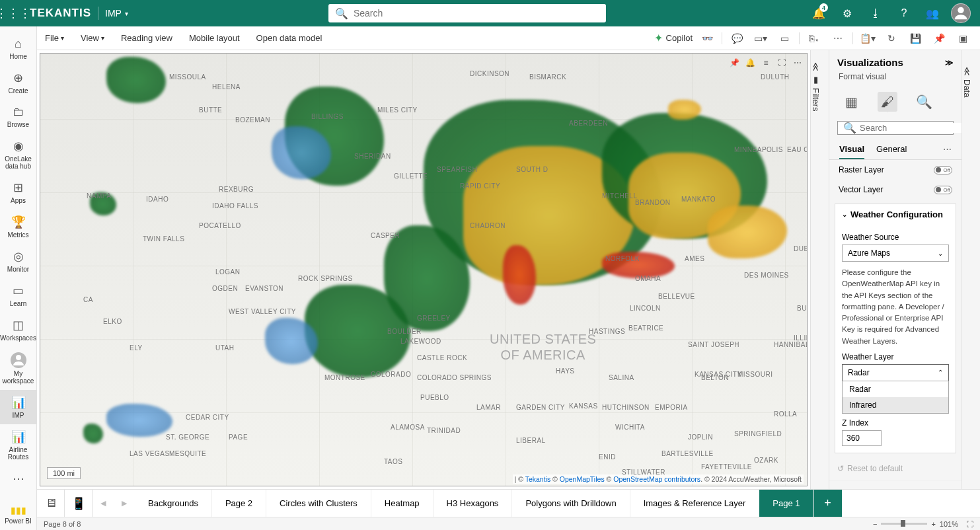 Image resolution: width=980 pixels, height=530 pixels. I want to click on fields-icon: ▦, so click(851, 102).